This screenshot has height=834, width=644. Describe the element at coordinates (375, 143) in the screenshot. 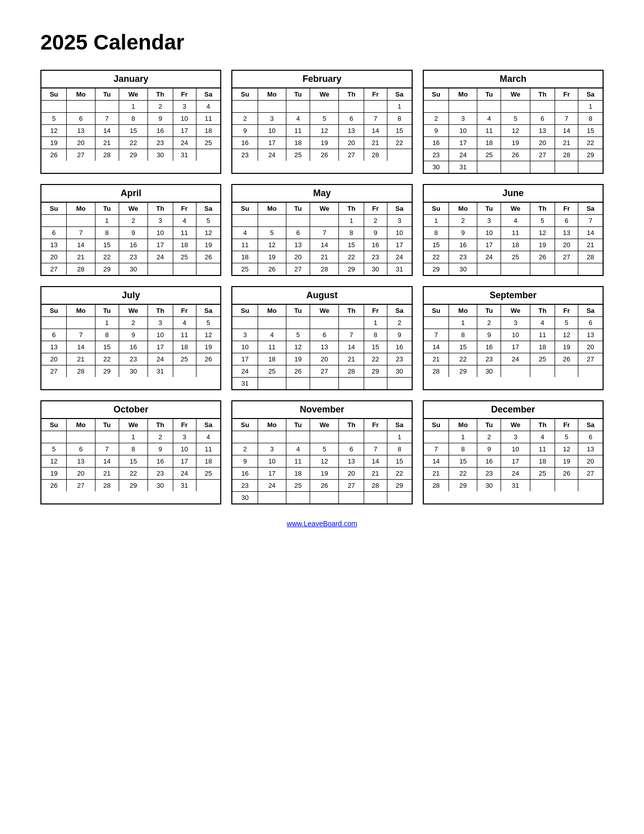

I see `calendar-day: 21` at that location.